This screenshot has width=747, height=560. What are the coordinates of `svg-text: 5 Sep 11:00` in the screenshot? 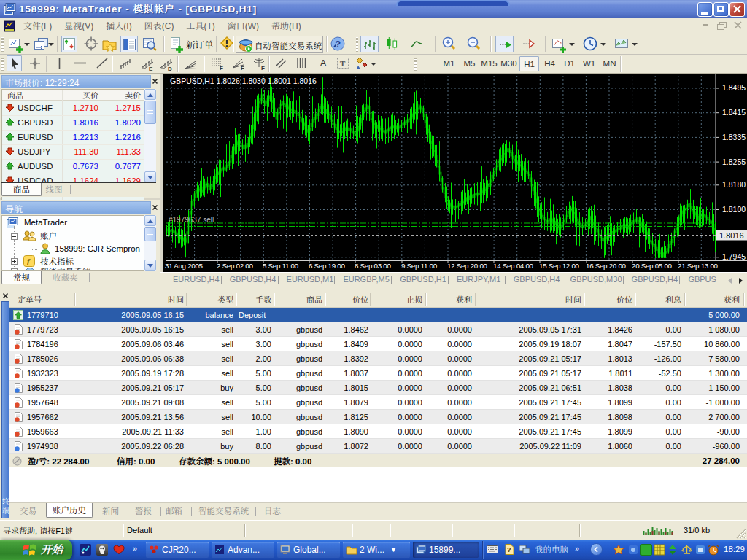 It's located at (281, 265).